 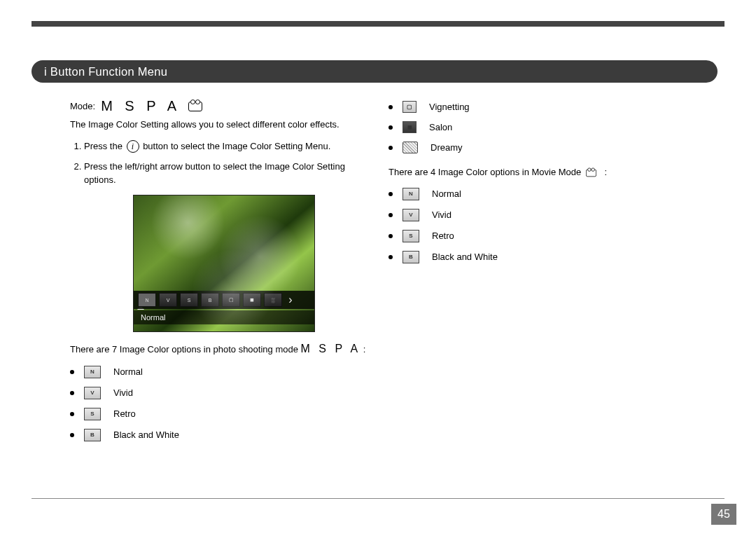 I want to click on step-2: Press the left/right arrow button to sel…, so click(x=225, y=174).